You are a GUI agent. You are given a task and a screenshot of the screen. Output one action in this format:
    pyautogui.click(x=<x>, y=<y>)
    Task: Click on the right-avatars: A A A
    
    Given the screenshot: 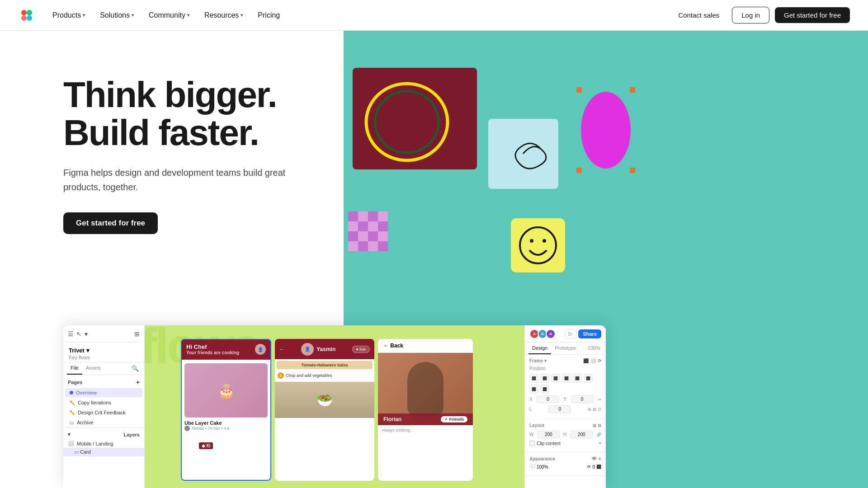 What is the action you would take?
    pyautogui.click(x=542, y=334)
    